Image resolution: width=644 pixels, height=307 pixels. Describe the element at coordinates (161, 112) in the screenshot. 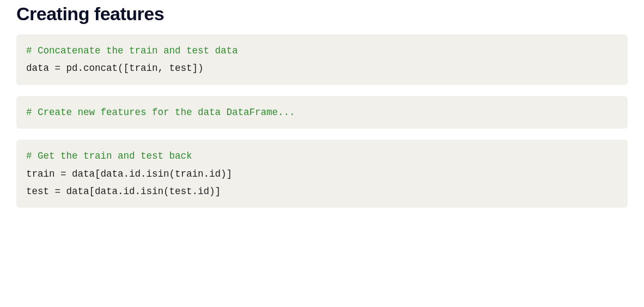

I see `code-comment: # Create new features for the data DataF…` at that location.